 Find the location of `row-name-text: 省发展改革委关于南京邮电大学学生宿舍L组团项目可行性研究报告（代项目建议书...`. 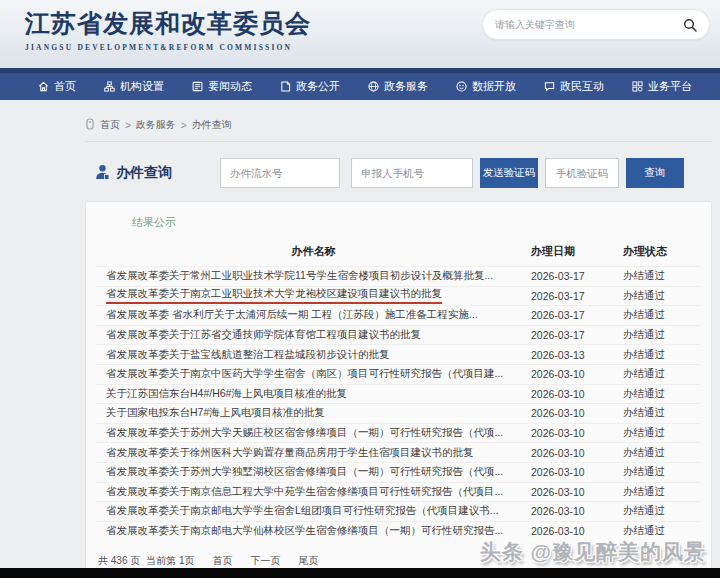

row-name-text: 省发展改革委关于南京邮电大学学生宿舍L组团项目可行性研究报告（代项目建议书... is located at coordinates (302, 510).